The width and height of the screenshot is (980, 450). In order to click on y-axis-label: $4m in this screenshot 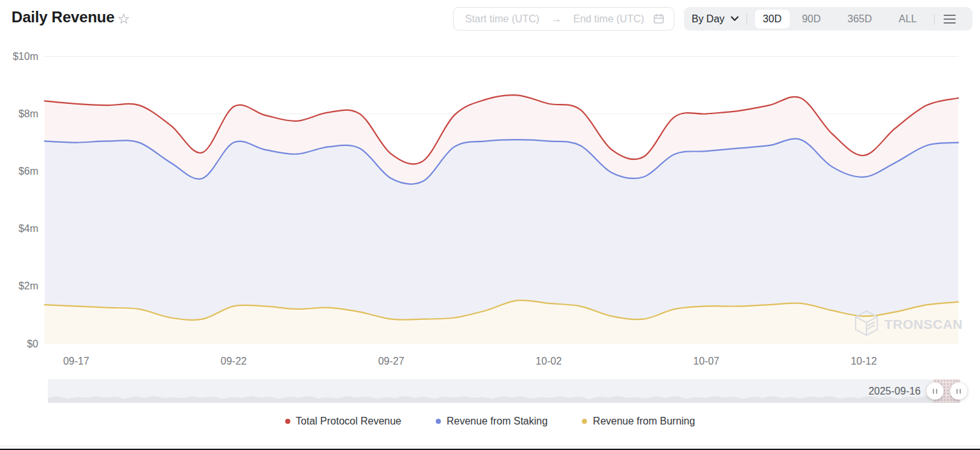, I will do `click(28, 228)`.